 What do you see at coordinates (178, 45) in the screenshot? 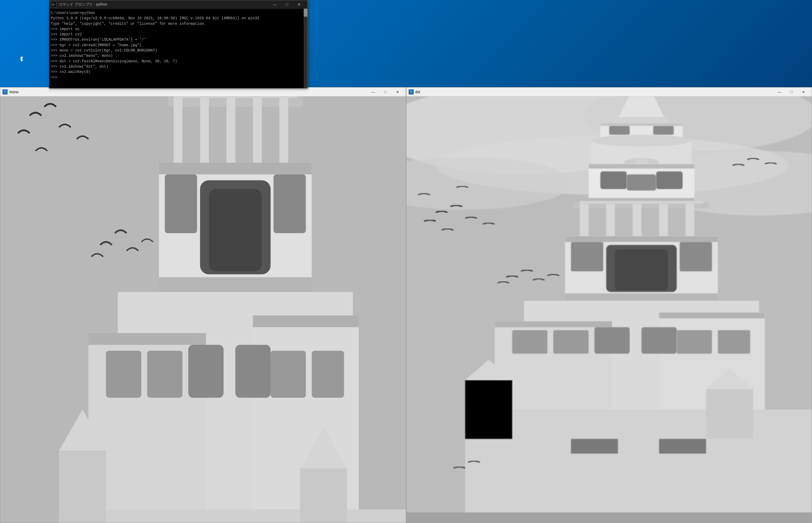
I see `cmd-line-7: >>> bgr = cv2.imread(IMROOT + "home.jpg"…` at bounding box center [178, 45].